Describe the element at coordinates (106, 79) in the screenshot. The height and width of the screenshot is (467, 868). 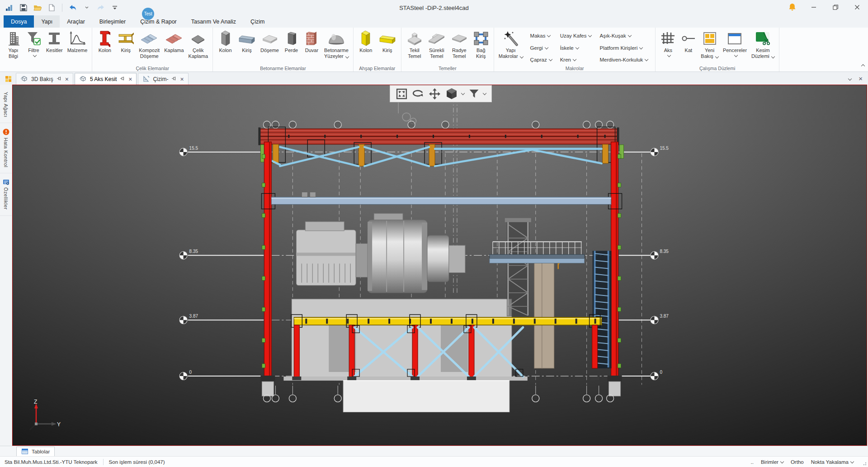
I see `doc-tab-5-aks-kesit: 5 Aks Kesit×` at that location.